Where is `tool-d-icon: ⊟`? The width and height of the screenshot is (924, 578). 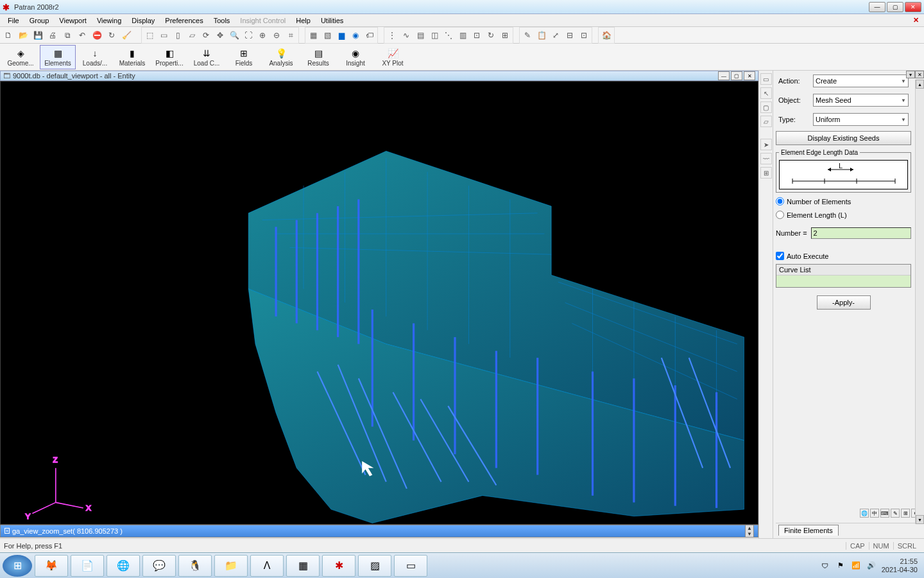 tool-d-icon: ⊟ is located at coordinates (570, 35).